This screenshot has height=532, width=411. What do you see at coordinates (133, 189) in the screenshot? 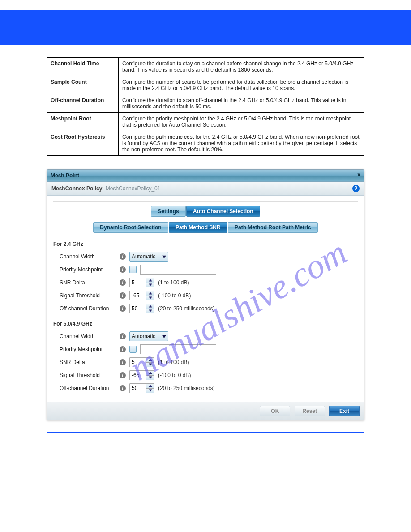
I see `policy-name: MeshConnexPolicy_01` at bounding box center [133, 189].